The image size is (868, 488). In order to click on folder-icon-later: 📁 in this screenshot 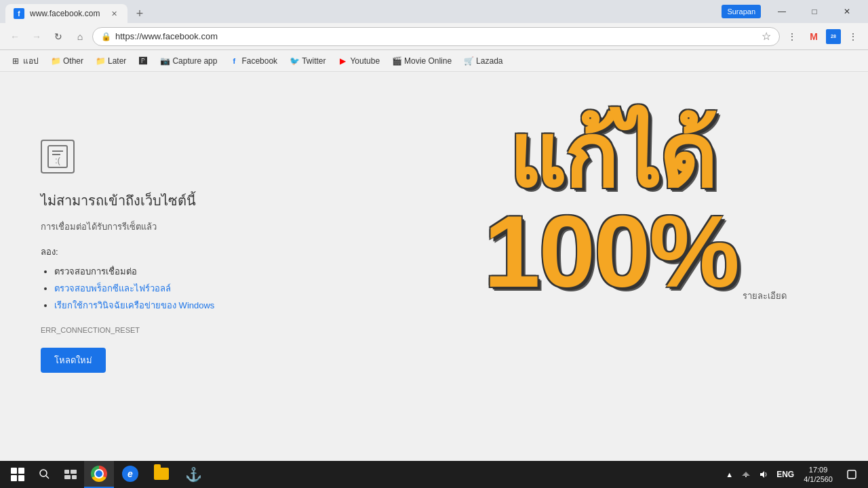, I will do `click(100, 61)`.